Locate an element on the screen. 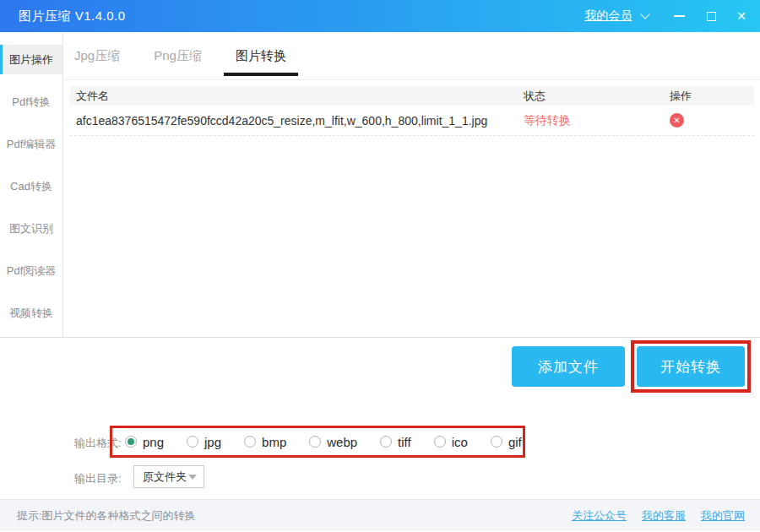 This screenshot has height=532, width=760. remove-file-icon: ✕ is located at coordinates (677, 120).